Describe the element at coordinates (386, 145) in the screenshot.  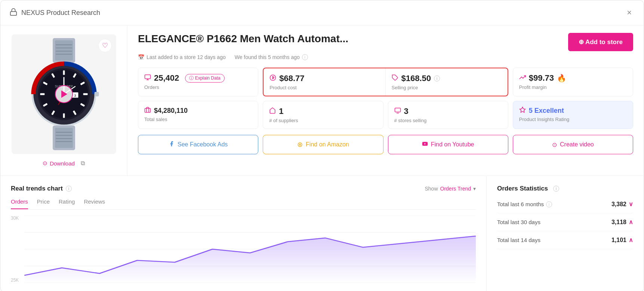
I see `action-buttons-row: See Facebook Ads ⊛ Find on Amazon Find o…` at that location.